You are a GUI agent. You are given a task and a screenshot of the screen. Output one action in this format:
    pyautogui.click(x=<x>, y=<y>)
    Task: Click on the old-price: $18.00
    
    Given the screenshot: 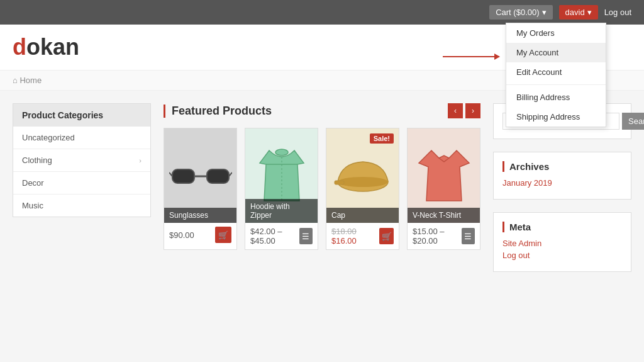 What is the action you would take?
    pyautogui.click(x=344, y=232)
    